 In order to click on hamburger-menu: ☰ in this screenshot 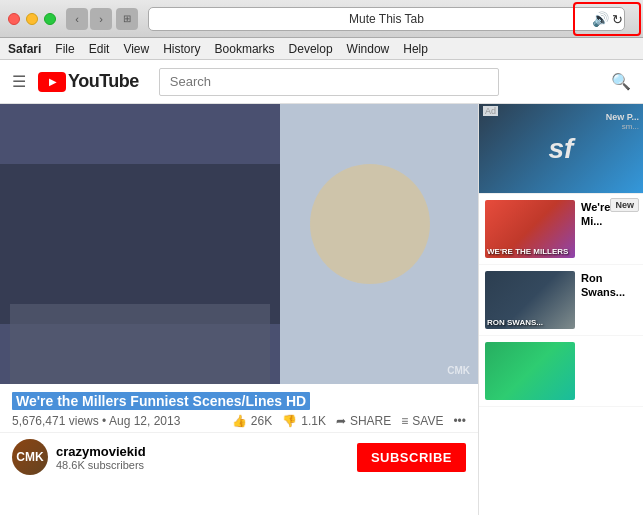, I will do `click(19, 82)`.